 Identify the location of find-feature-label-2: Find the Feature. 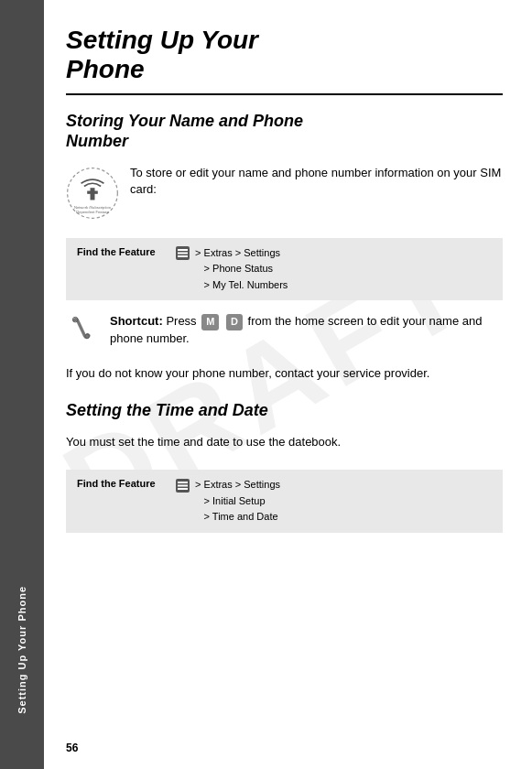
(123, 483).